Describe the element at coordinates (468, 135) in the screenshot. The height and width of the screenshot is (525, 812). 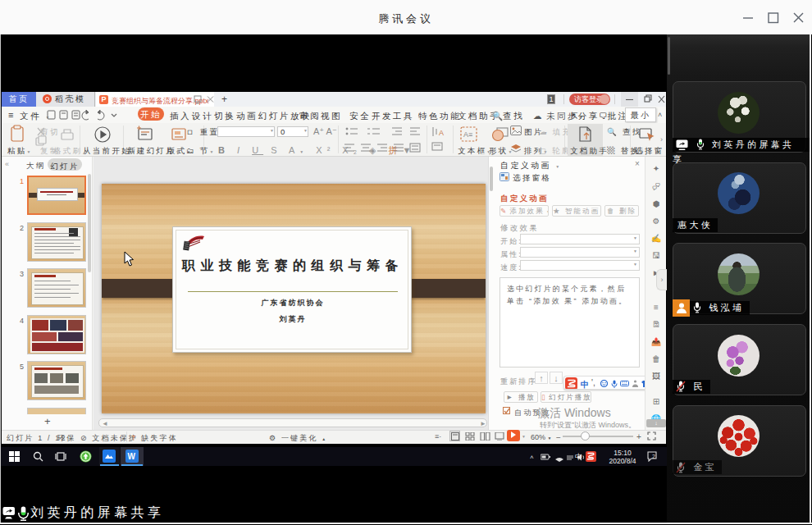
I see `svg-text: A≡` at that location.